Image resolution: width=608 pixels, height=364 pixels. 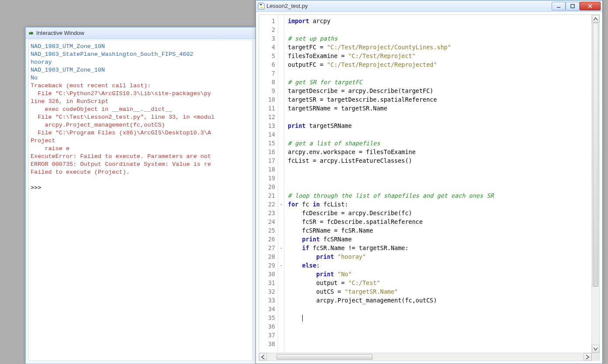 I want to click on code-line: if fcSR.Name != targetSR.Name:, so click(x=444, y=248).